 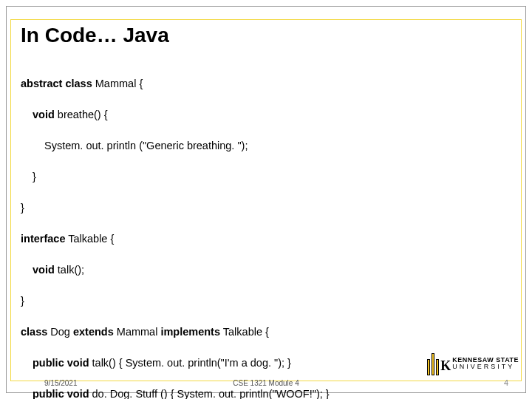 What do you see at coordinates (266, 383) in the screenshot?
I see `footer-module: CSE 1321 Module 4` at bounding box center [266, 383].